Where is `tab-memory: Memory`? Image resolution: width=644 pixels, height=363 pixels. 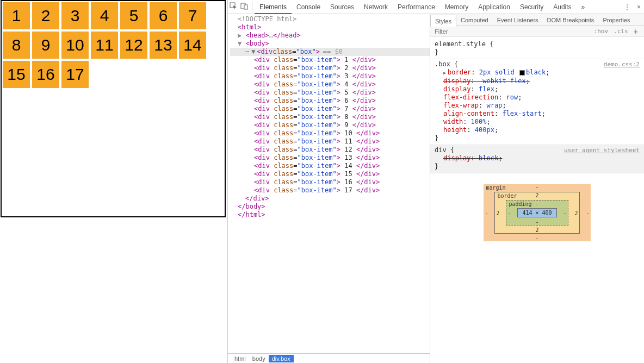
tab-memory: Memory is located at coordinates (457, 7).